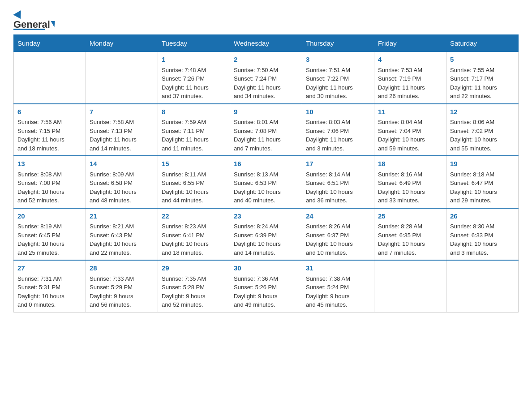 Image resolution: width=532 pixels, height=411 pixels. I want to click on day-number: 15, so click(194, 164).